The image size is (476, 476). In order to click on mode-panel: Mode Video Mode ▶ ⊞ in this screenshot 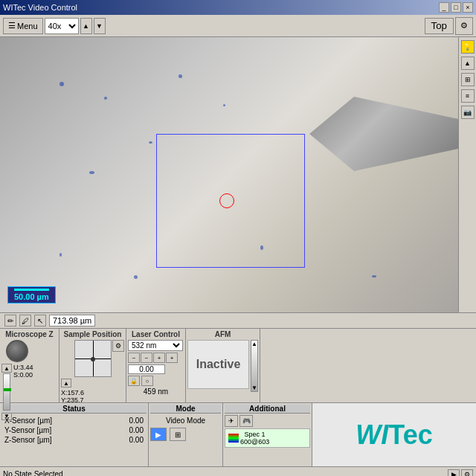, I will do `click(186, 434)`.